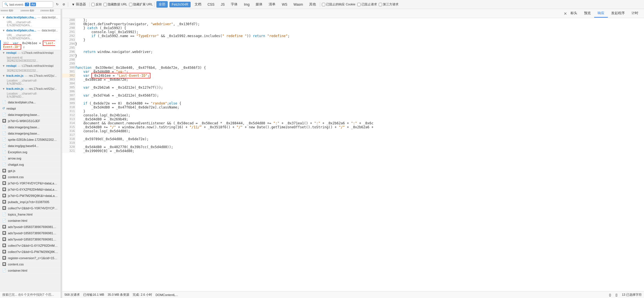 Image resolution: width=644 pixels, height=298 pixels. What do you see at coordinates (211, 5) in the screenshot?
I see `tab-css: CSS` at bounding box center [211, 5].